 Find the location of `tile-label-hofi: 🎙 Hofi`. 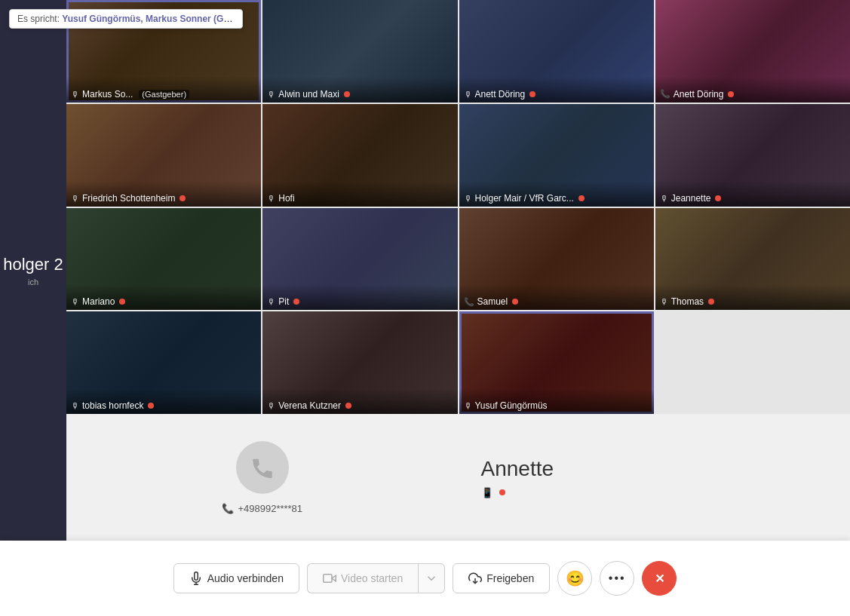

tile-label-hofi: 🎙 Hofi is located at coordinates (360, 194).